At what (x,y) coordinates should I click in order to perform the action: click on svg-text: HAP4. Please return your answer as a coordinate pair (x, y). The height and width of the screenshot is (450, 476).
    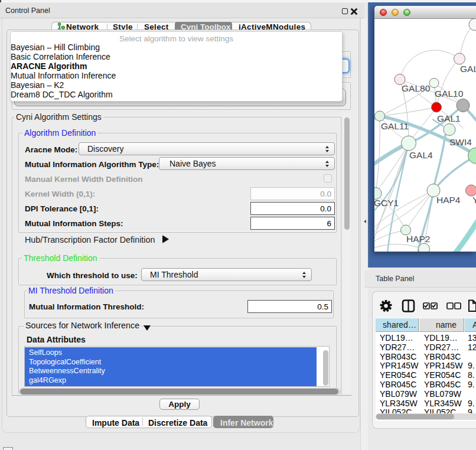
    Looking at the image, I should click on (449, 200).